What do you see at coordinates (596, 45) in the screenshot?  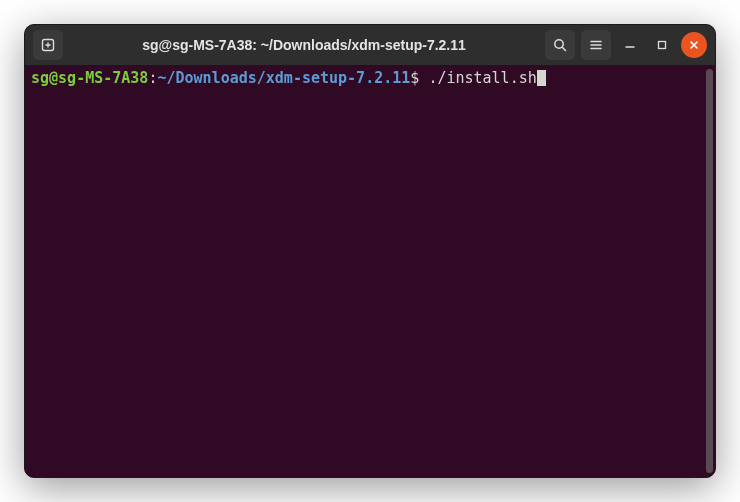 I see `hamburger-icon` at bounding box center [596, 45].